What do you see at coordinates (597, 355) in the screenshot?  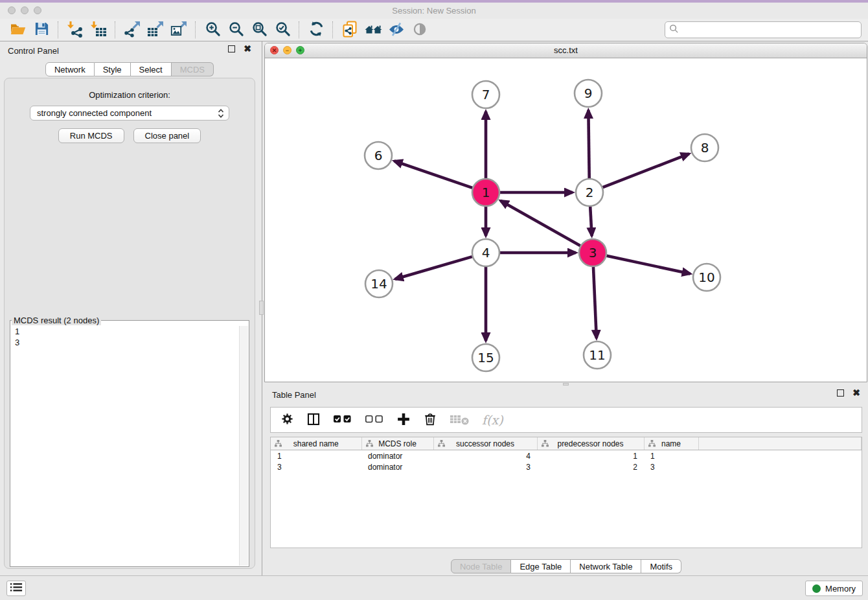 I see `graph-node-11: 11` at bounding box center [597, 355].